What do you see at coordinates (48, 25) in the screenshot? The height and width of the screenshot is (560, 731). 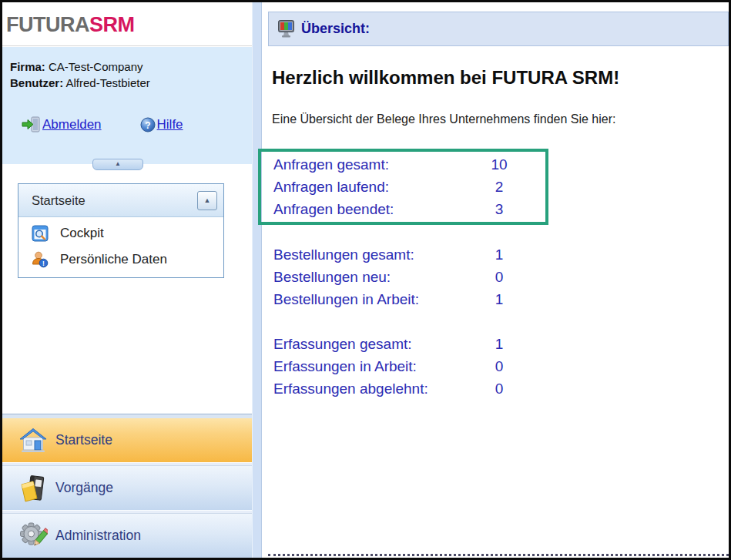 I see `logo-text-primary: FUTURA` at bounding box center [48, 25].